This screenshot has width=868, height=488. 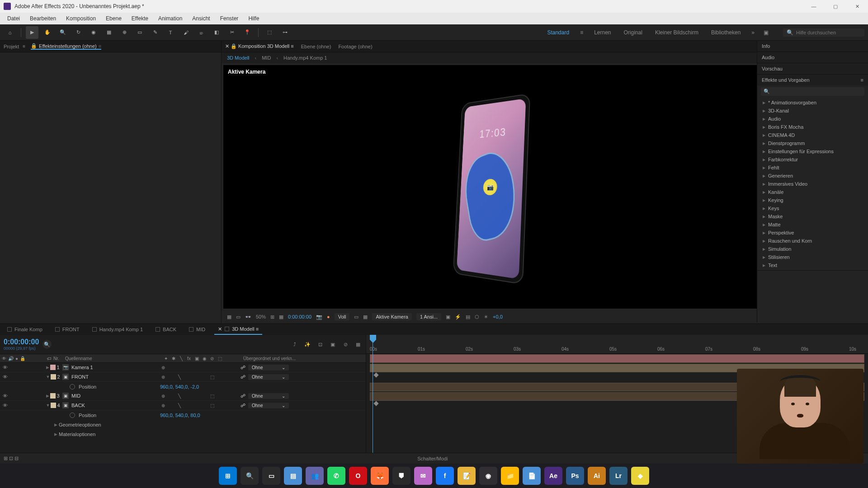 I want to click on effects-search: 🔍, so click(x=813, y=91).